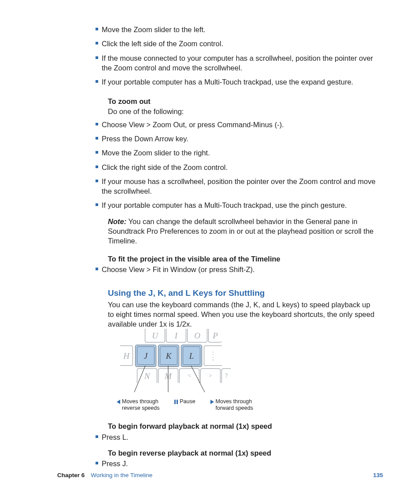  What do you see at coordinates (239, 153) in the screenshot?
I see `list-item: Move the Zoom slider to the right.` at bounding box center [239, 153].